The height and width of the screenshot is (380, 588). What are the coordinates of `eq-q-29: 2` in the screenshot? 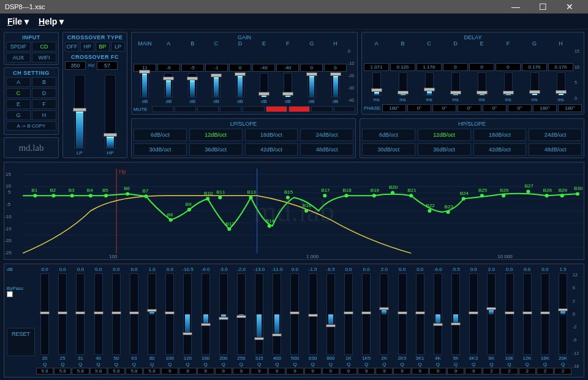 It's located at (563, 371).